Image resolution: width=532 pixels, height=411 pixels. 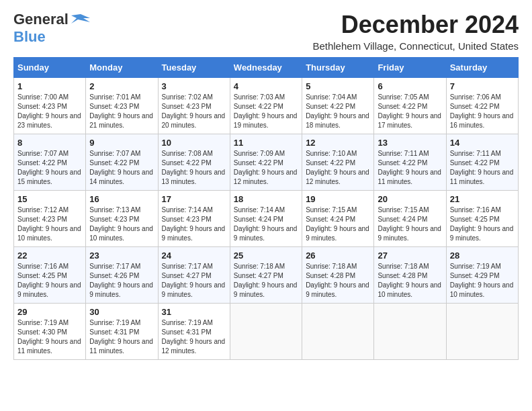 I want to click on day-header-tuesday: Tuesday, so click(x=193, y=68).